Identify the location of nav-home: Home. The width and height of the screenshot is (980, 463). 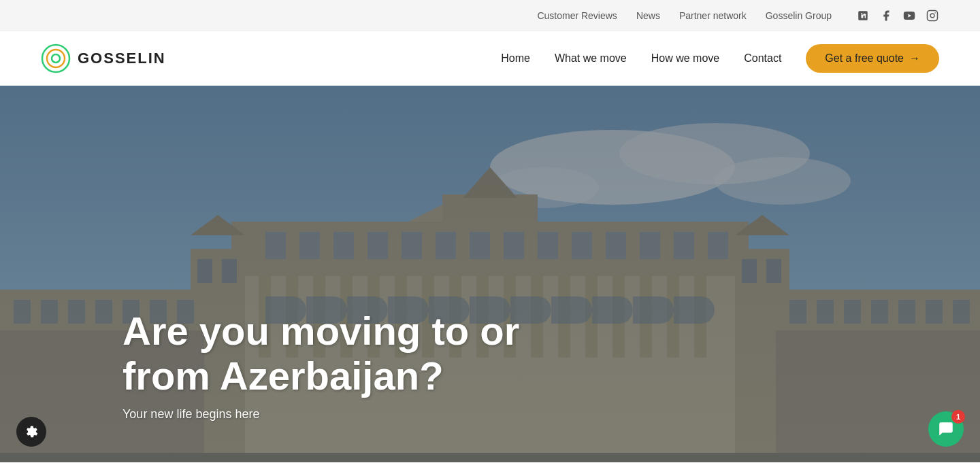
(516, 58).